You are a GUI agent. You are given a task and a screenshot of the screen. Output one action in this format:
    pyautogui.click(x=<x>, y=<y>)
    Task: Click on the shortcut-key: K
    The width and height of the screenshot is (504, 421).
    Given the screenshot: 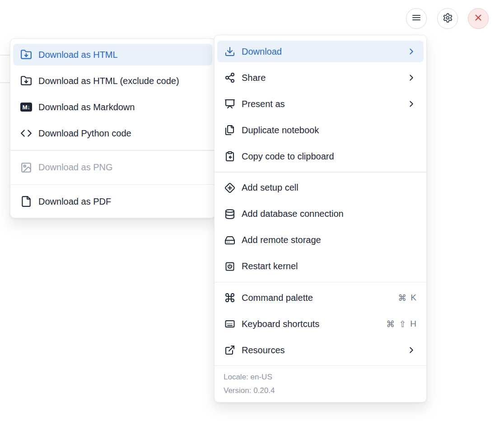 What is the action you would take?
    pyautogui.click(x=414, y=298)
    